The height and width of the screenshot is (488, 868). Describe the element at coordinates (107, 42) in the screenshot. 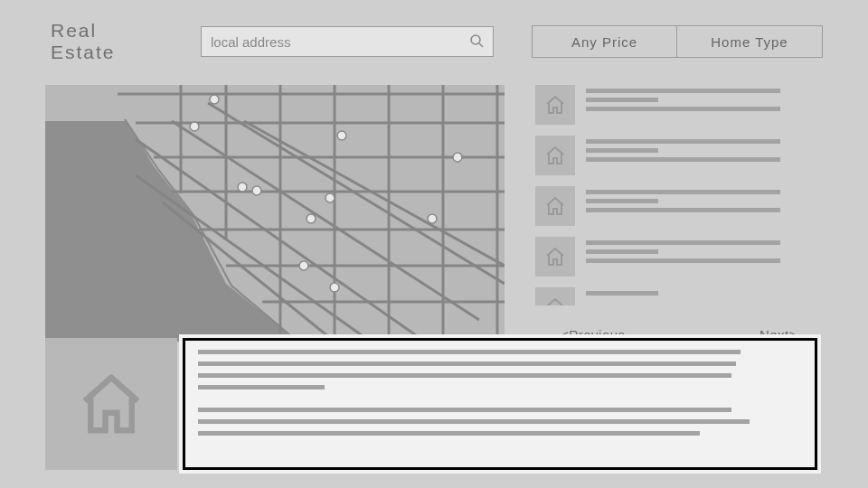

I see `brand-title: Real Estate` at that location.